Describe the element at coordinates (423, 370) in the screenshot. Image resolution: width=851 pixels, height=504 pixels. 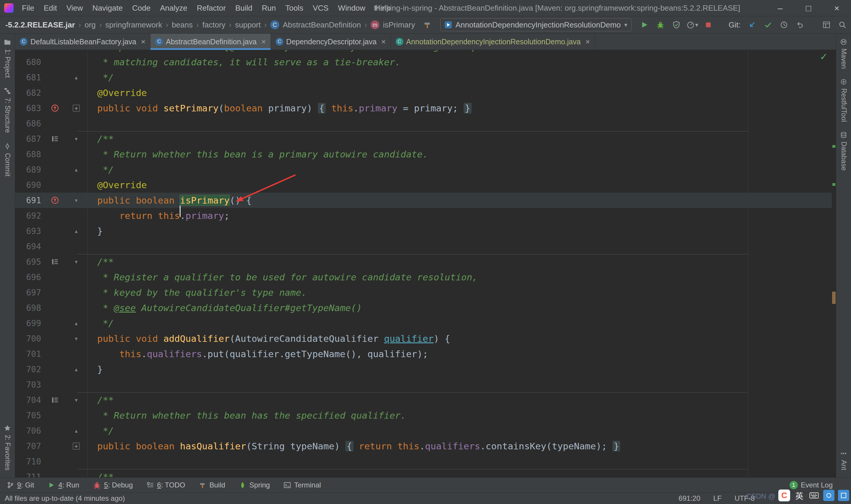
I see `code-line-702: 702▴}` at that location.